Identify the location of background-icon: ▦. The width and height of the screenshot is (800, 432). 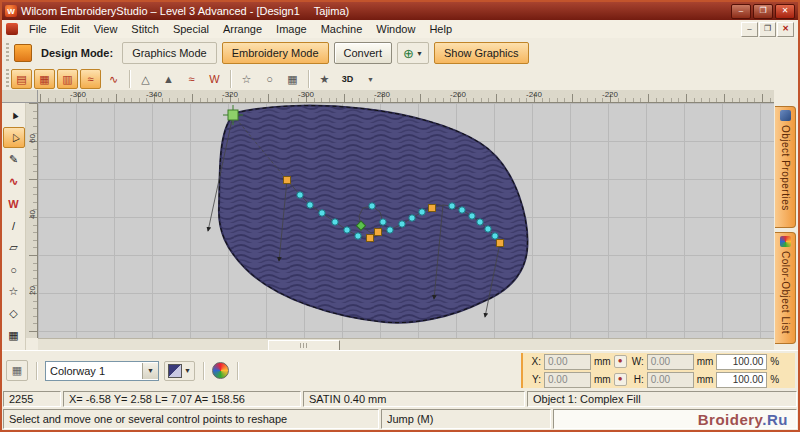
(17, 370).